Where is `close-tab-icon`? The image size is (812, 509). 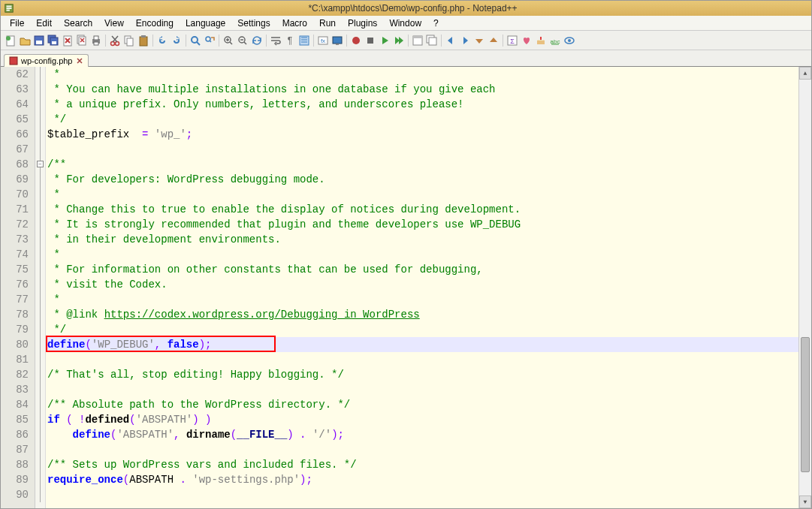
close-tab-icon is located at coordinates (80, 61).